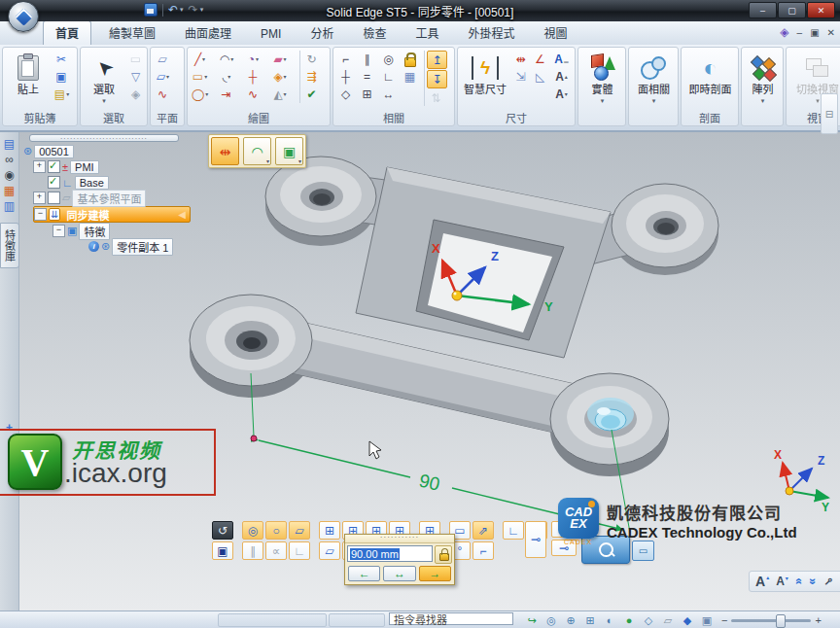 The image size is (840, 628). I want to click on tree-item: − ▣ 特徵, so click(133, 231).